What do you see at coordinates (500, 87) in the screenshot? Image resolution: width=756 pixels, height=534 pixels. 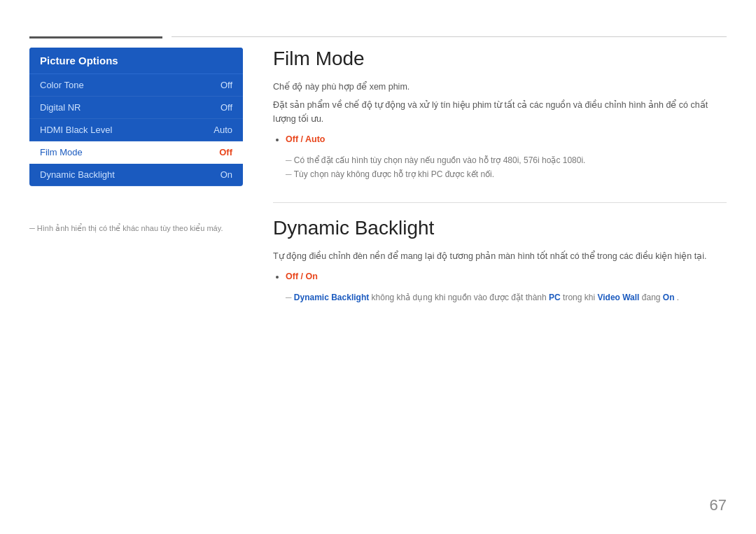 I see `film-mode-short-desc: Chế độ này phù hợp để xem phim.` at bounding box center [500, 87].